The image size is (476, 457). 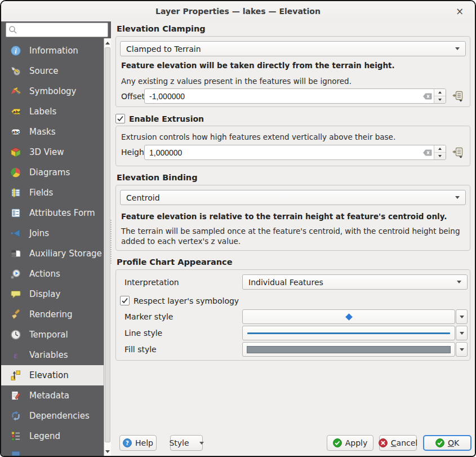 I want to click on respect-symbology-checkbox, so click(x=125, y=301).